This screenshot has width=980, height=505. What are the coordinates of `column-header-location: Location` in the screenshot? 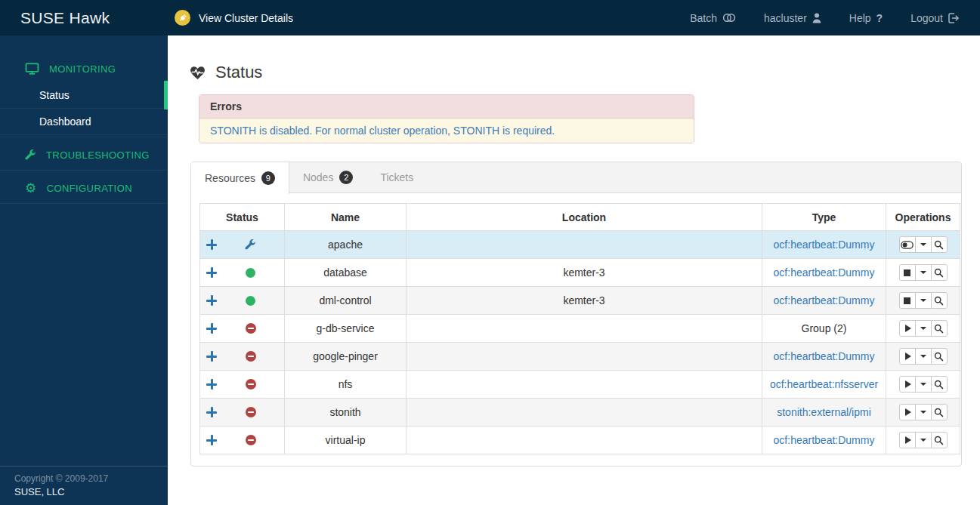 It's located at (585, 217).